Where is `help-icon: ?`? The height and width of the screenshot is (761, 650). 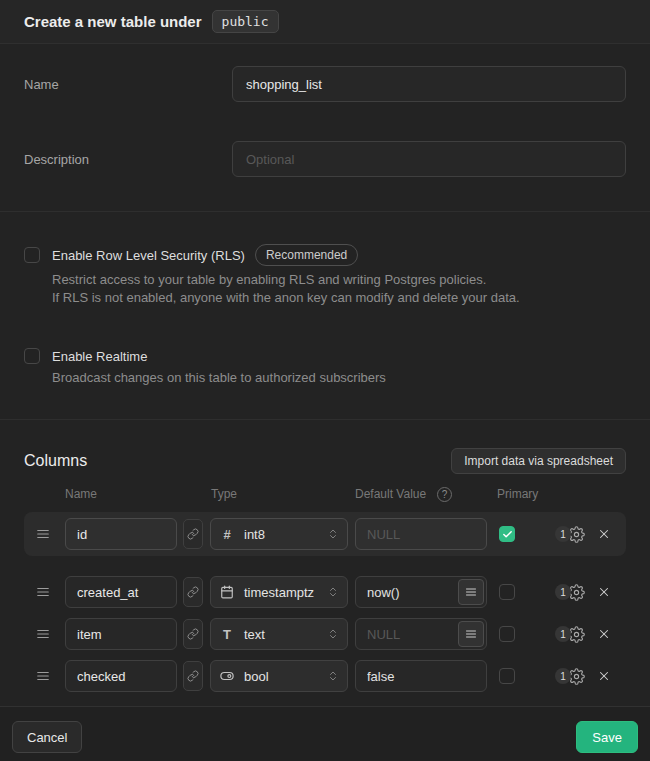
help-icon: ? is located at coordinates (444, 494).